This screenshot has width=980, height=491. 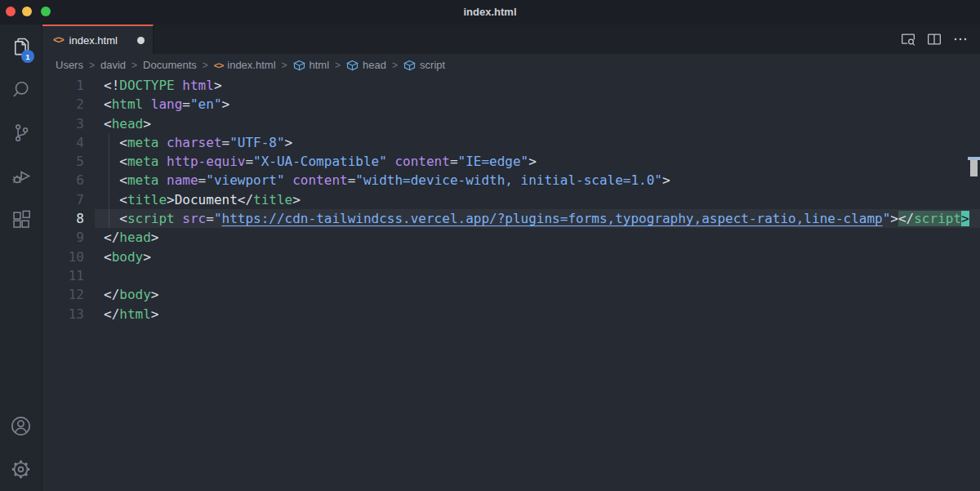 What do you see at coordinates (21, 46) in the screenshot?
I see `activity-item-explorer: 1` at bounding box center [21, 46].